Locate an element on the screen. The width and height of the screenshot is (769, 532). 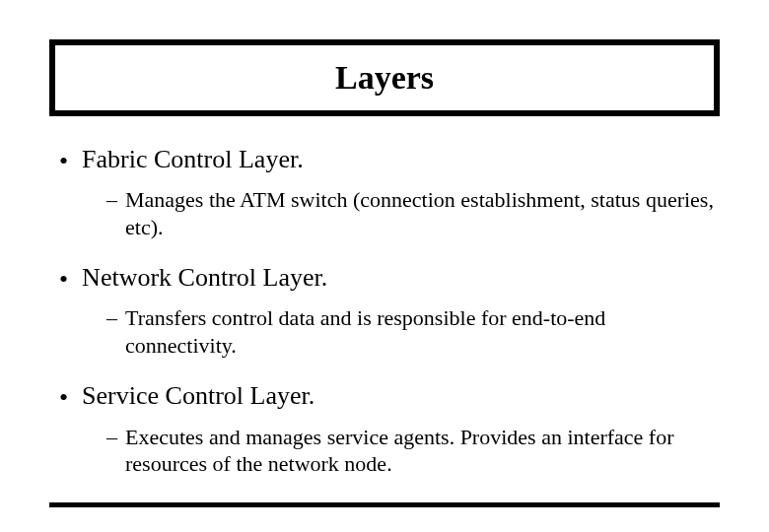
sub-text: Executes and manages service agents. Pro… is located at coordinates (421, 451).